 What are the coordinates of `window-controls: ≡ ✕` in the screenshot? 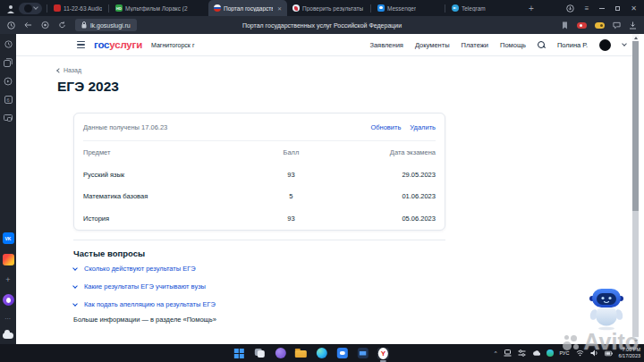 It's located at (605, 8).